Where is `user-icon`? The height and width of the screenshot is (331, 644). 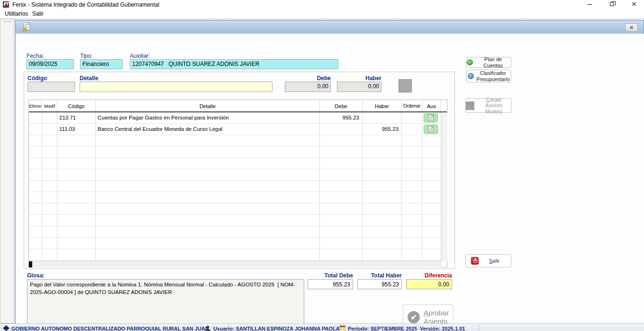
user-icon is located at coordinates (208, 328).